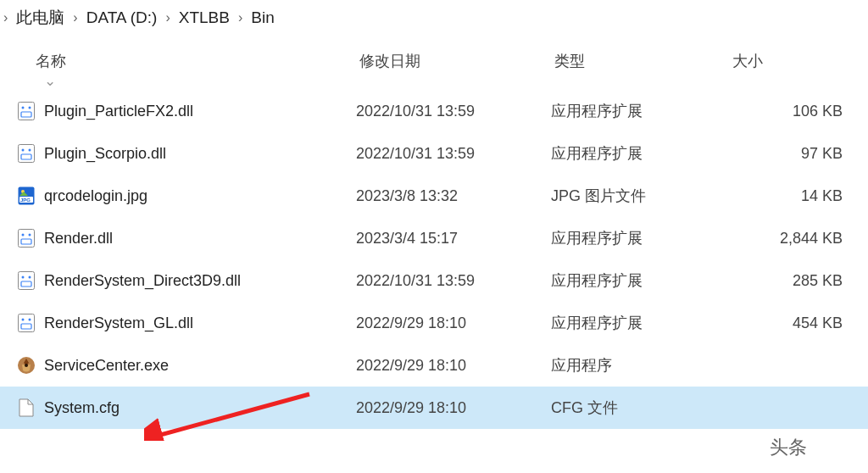 Image resolution: width=868 pixels, height=473 pixels. What do you see at coordinates (26, 408) in the screenshot?
I see `file-icon` at bounding box center [26, 408].